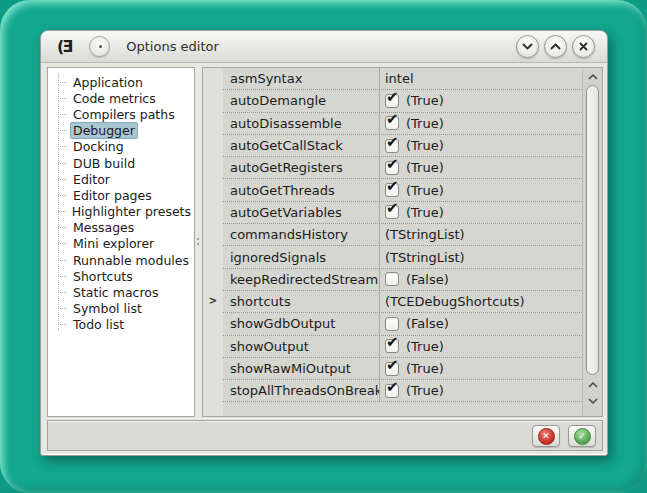 The height and width of the screenshot is (493, 647). What do you see at coordinates (480, 302) in the screenshot?
I see `property-value: (TCEDebugShortcuts)` at bounding box center [480, 302].